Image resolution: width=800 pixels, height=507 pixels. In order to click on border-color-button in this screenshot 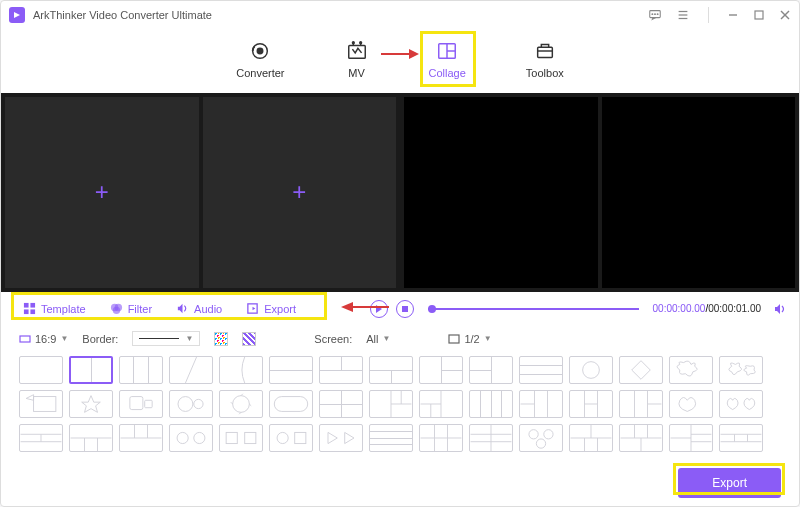, I will do `click(221, 339)`.